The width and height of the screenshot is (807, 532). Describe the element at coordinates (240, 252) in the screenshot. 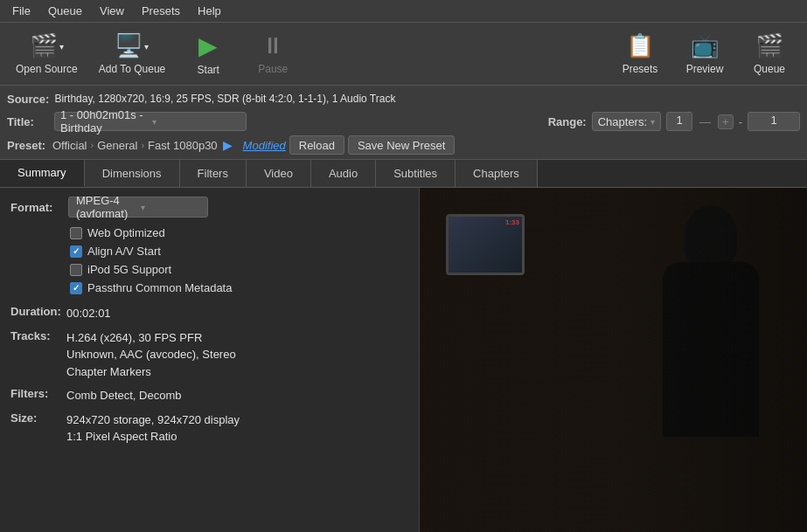

I see `align-av-row: Align A/V Start` at that location.